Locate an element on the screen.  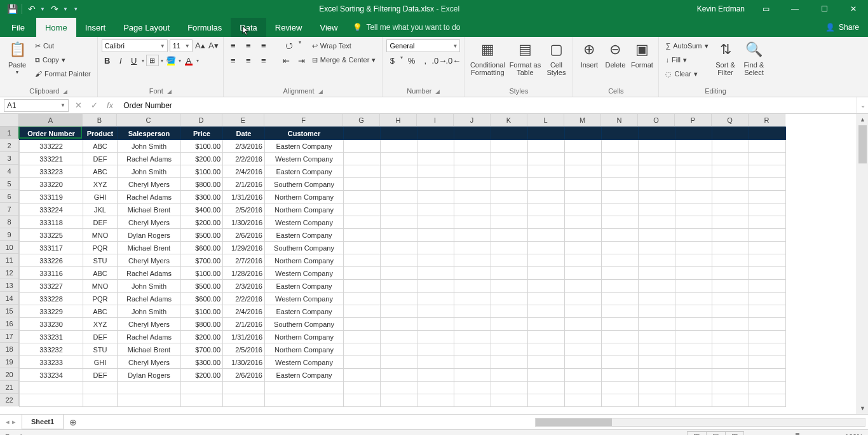
zoom-in-button: + is located at coordinates (837, 434).